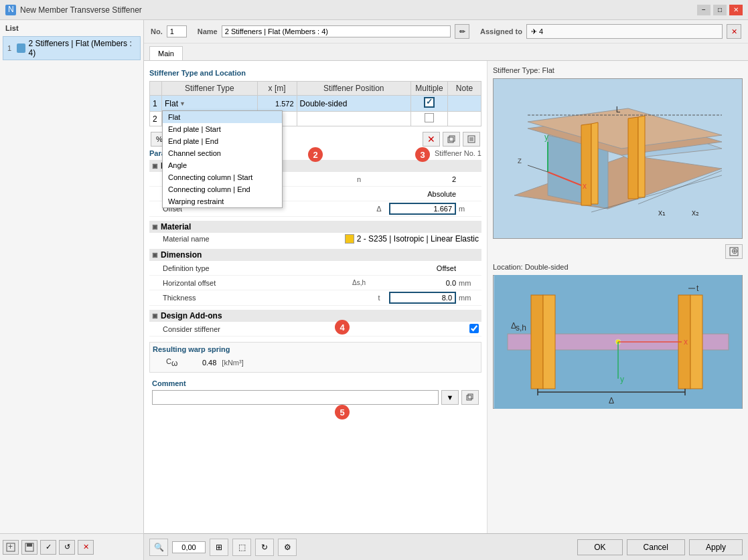  I want to click on dimension-title: ▣ Dimension, so click(315, 255).